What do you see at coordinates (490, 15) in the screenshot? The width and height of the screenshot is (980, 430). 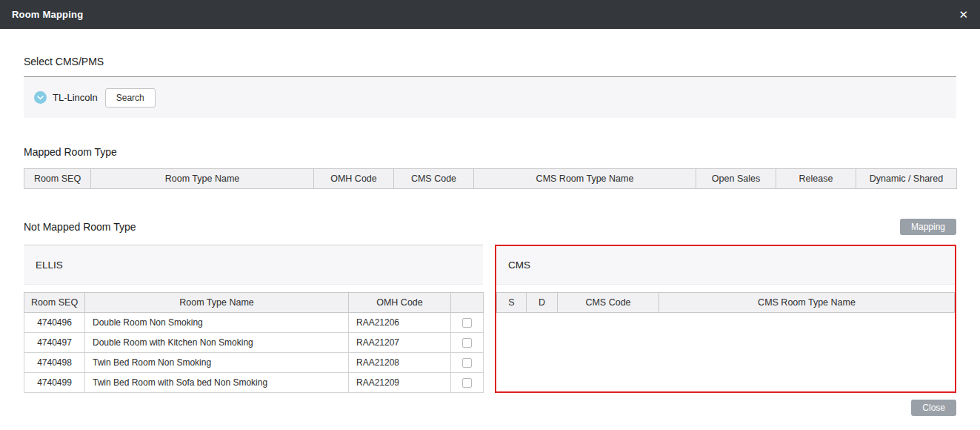 I see `dialog-titlebar: Room Mapping ✕` at bounding box center [490, 15].